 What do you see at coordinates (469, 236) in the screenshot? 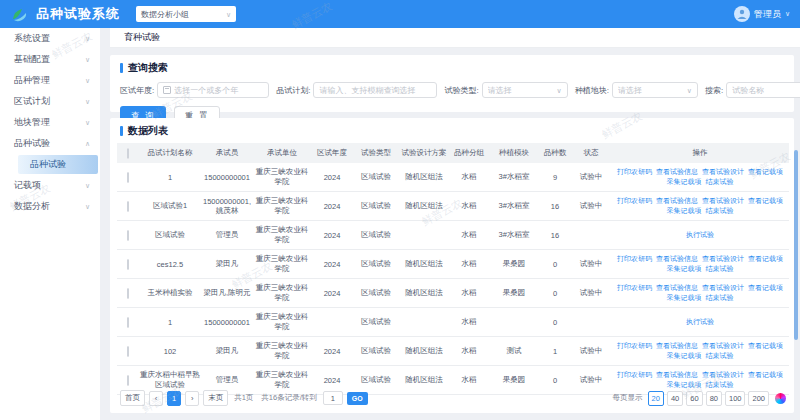
I see `cell-group: 水稻` at bounding box center [469, 236].